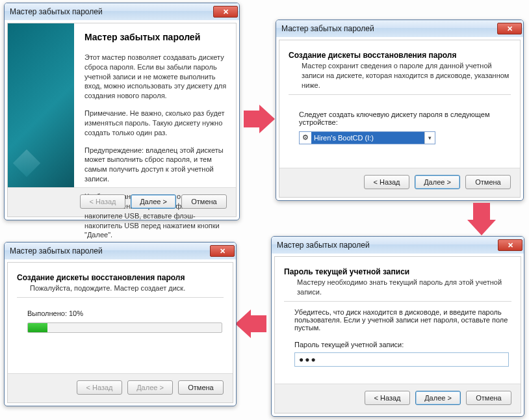  I want to click on intro-paragraph-3: Предупреждение: владелец этой дискеты мо…, so click(156, 165).